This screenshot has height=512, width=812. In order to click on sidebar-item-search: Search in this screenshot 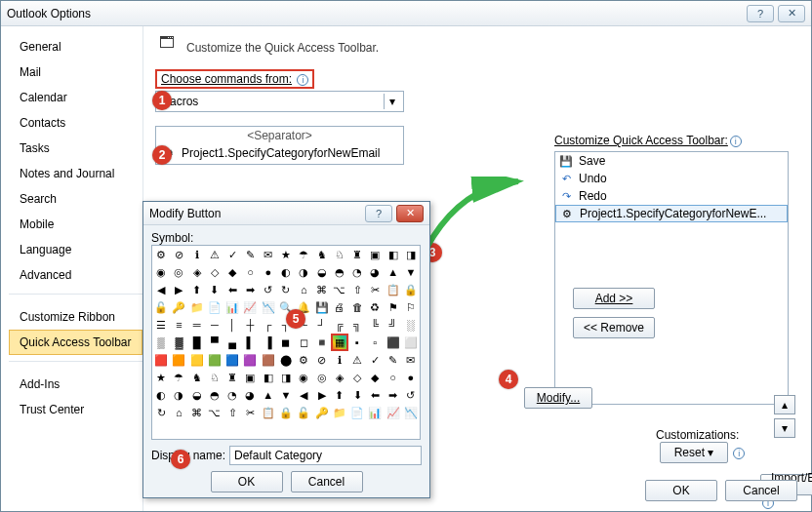, I will do `click(76, 199)`.